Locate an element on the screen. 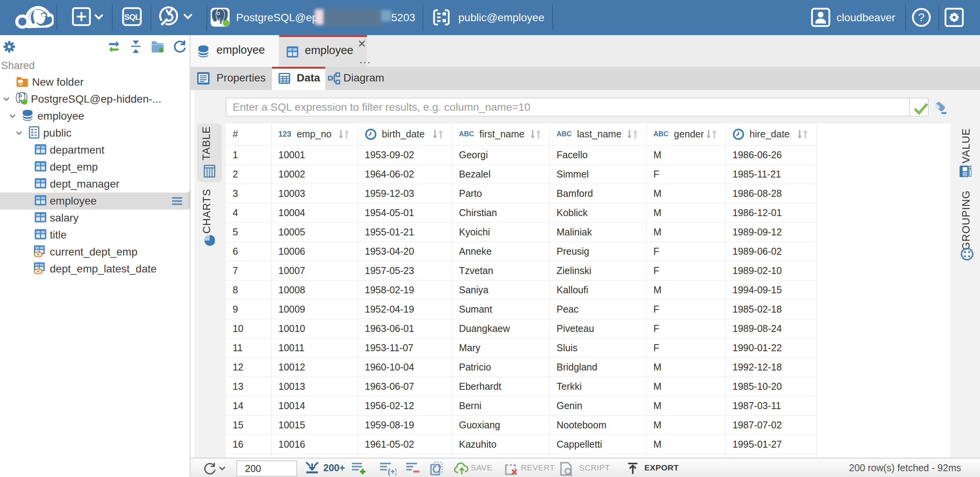 This screenshot has width=980, height=477. svg-text: SQL is located at coordinates (132, 17).